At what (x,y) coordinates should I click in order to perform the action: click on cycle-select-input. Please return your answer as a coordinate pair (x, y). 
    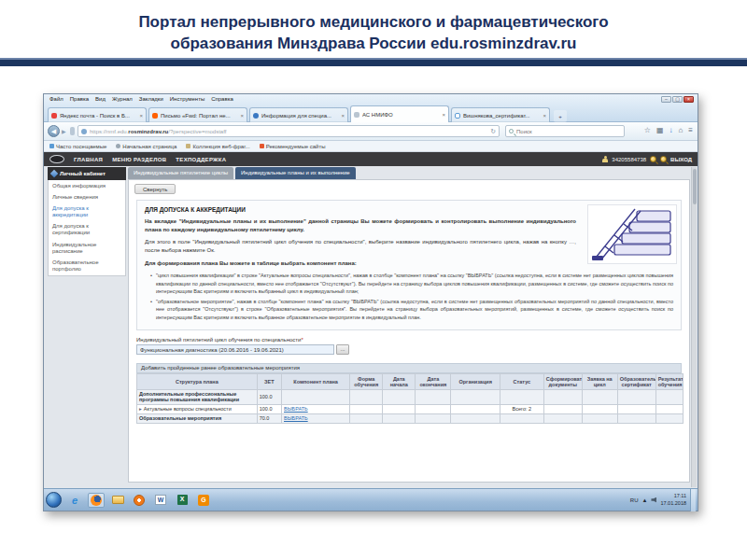
    Looking at the image, I should click on (235, 349).